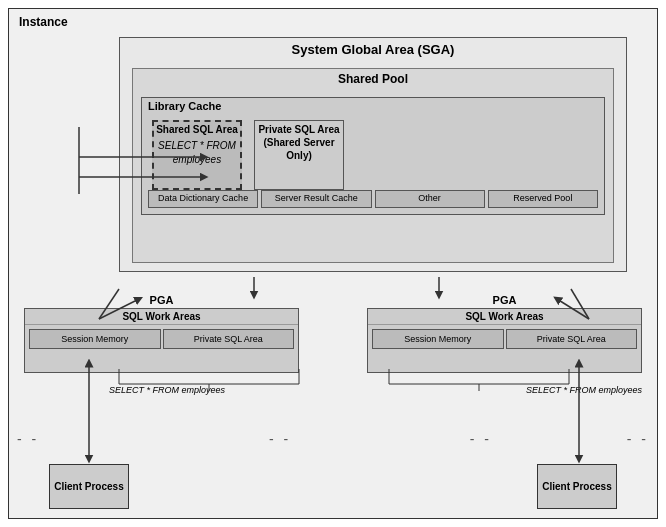 The image size is (666, 527). I want to click on left-sql-work-areas-title: SQL Work Areas, so click(162, 317).